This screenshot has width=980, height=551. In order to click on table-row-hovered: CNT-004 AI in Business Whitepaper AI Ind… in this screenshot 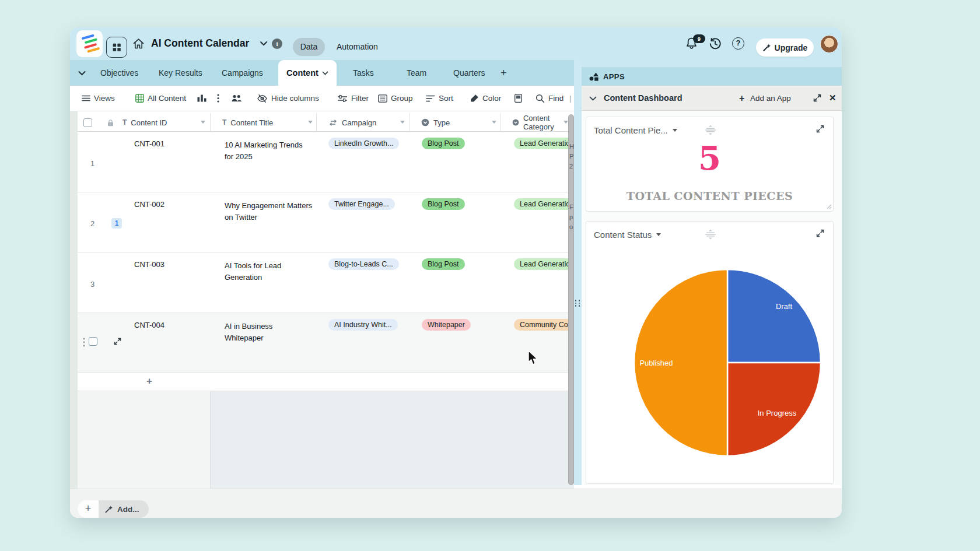, I will do `click(326, 343)`.